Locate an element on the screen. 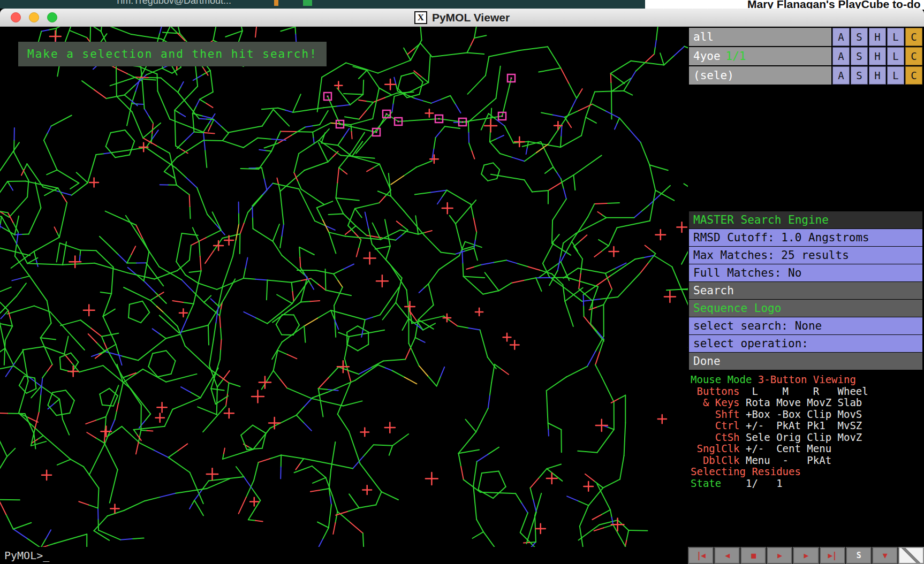 This screenshot has height=564, width=924. object-label-4yoe: 4yoe1/1 is located at coordinates (760, 56).